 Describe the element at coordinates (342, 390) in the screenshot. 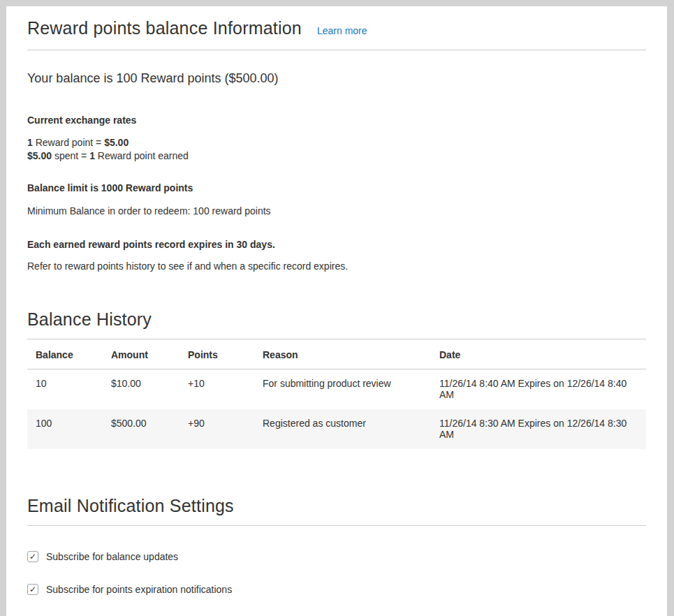

I see `cell-reason: For submitting product review` at that location.